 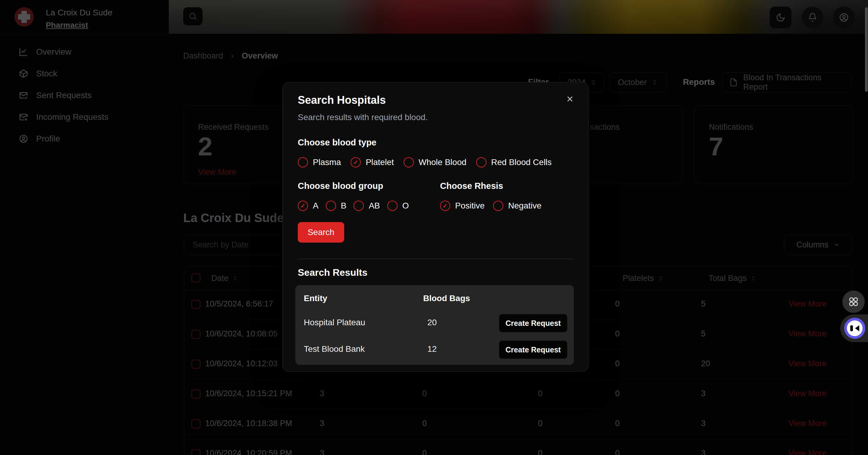 I want to click on divider, so click(x=436, y=259).